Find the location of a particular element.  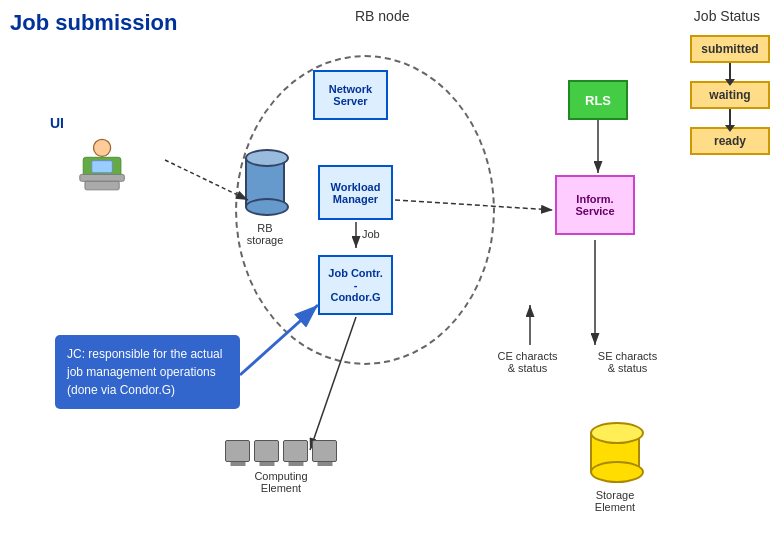

network-server-box: NetworkServer is located at coordinates (350, 95).